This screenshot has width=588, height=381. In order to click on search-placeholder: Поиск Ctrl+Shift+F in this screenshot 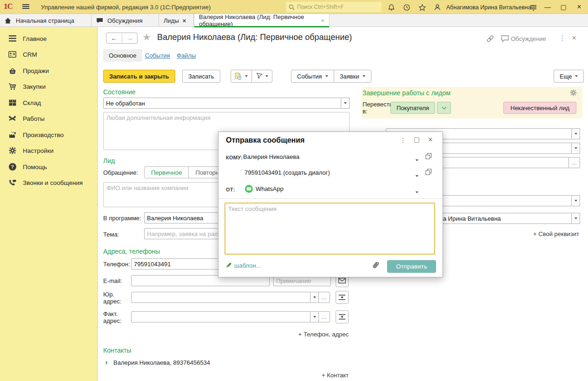, I will do `click(321, 7)`.